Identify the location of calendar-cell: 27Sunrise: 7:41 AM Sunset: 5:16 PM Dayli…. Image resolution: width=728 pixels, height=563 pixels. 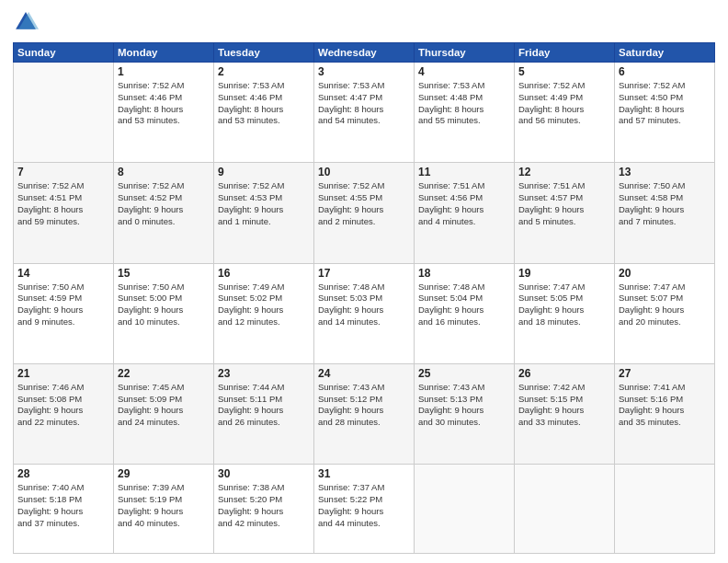
(665, 414).